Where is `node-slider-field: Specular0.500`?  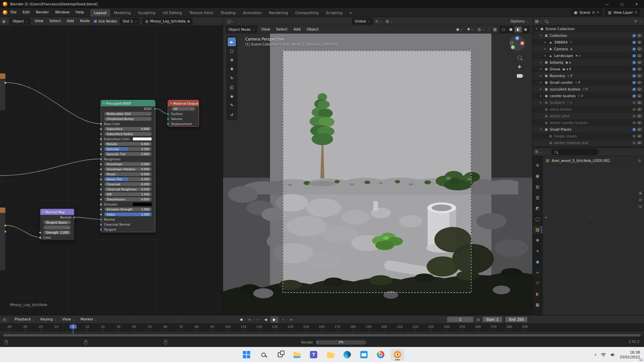
node-slider-field: Specular0.500 is located at coordinates (128, 149).